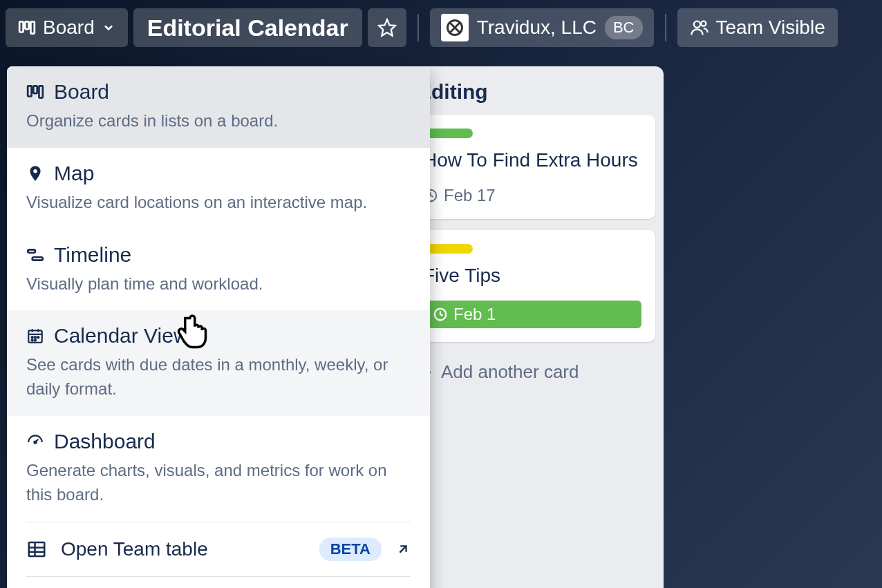 The height and width of the screenshot is (588, 882). Describe the element at coordinates (542, 28) in the screenshot. I see `team-button: Travidux, LLC BC` at that location.